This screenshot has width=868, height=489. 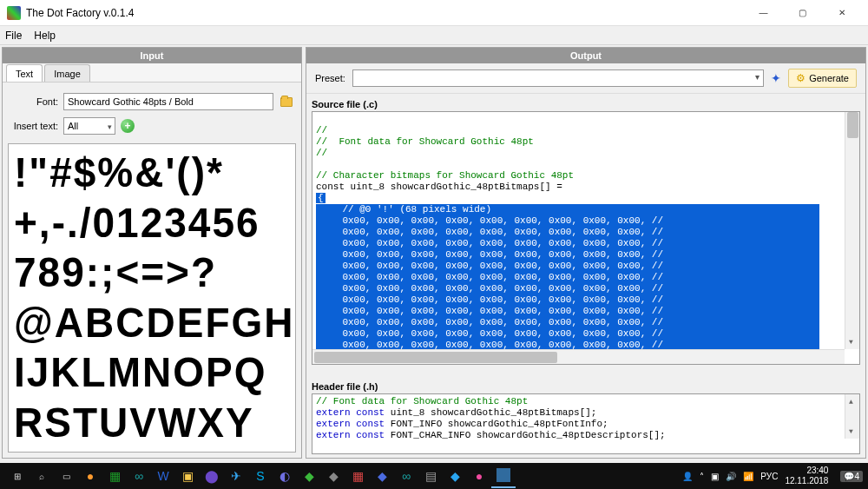 What do you see at coordinates (586, 56) in the screenshot?
I see `output-panel-header: Output` at bounding box center [586, 56].